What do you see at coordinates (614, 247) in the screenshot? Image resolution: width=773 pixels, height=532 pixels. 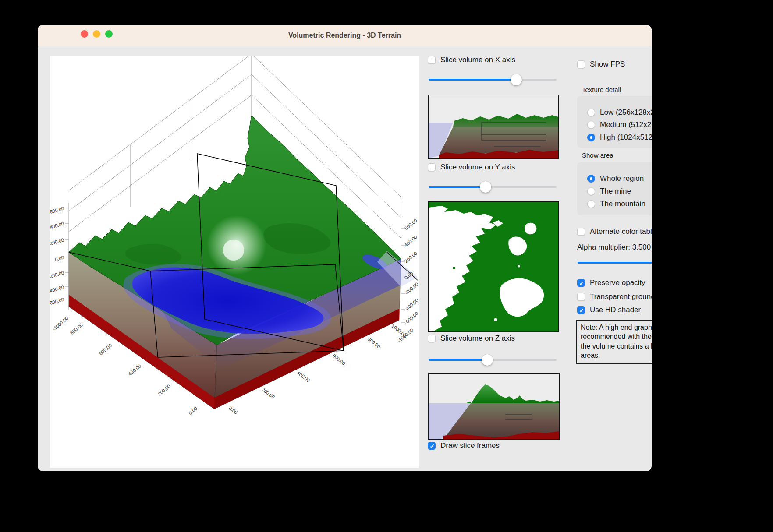 I see `alpha-multiplier-row: Alpha multiplier: 3.500` at bounding box center [614, 247].